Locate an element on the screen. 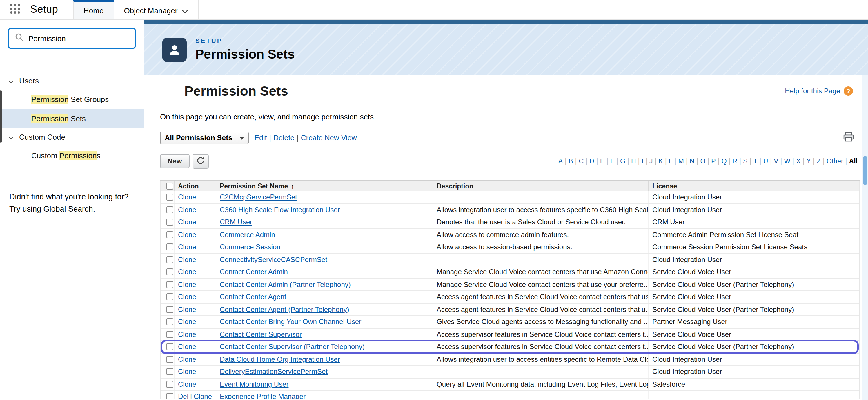 The width and height of the screenshot is (868, 400). sidebar-section-custom-code: Custom Code is located at coordinates (72, 137).